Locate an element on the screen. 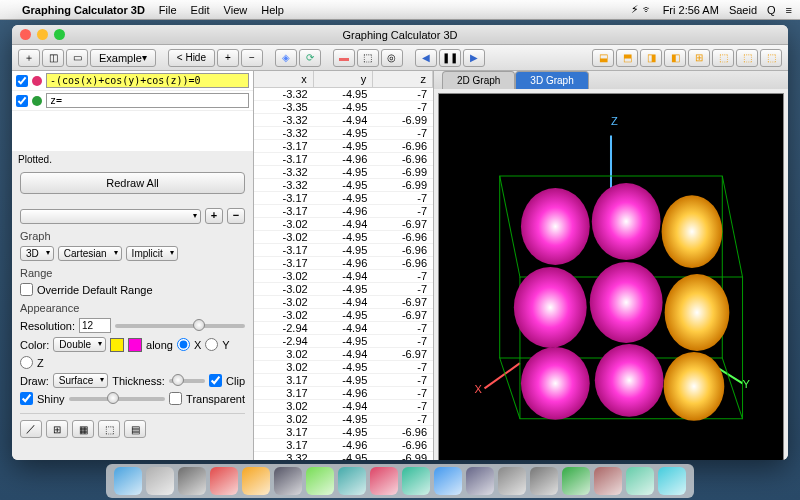 This screenshot has height=500, width=800. tool-view7-icon: ⬚ is located at coordinates (747, 58).